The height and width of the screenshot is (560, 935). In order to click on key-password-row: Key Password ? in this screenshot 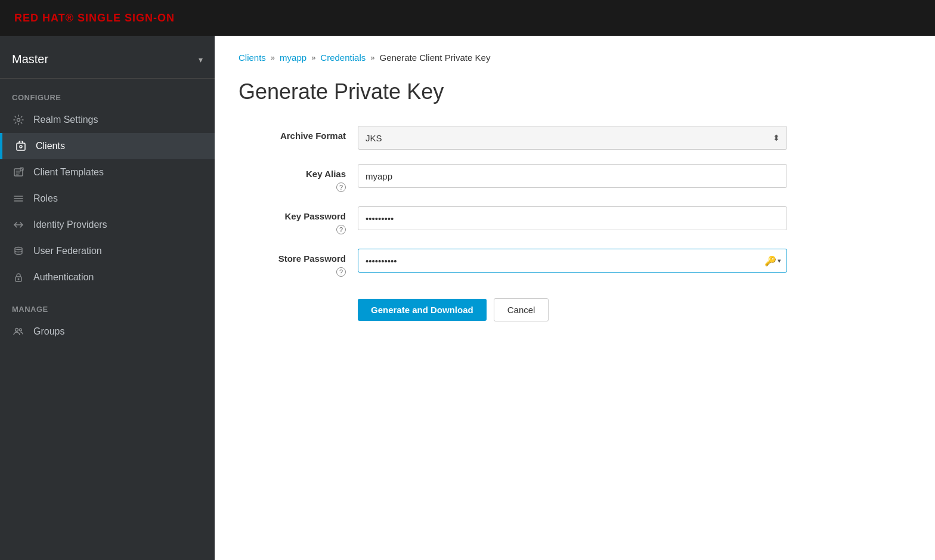, I will do `click(513, 221)`.